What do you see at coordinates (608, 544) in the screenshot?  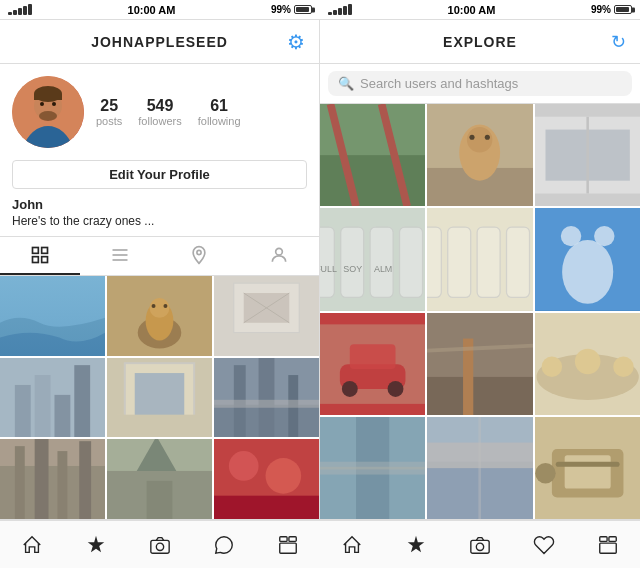 I see `right-nav-profile-list` at bounding box center [608, 544].